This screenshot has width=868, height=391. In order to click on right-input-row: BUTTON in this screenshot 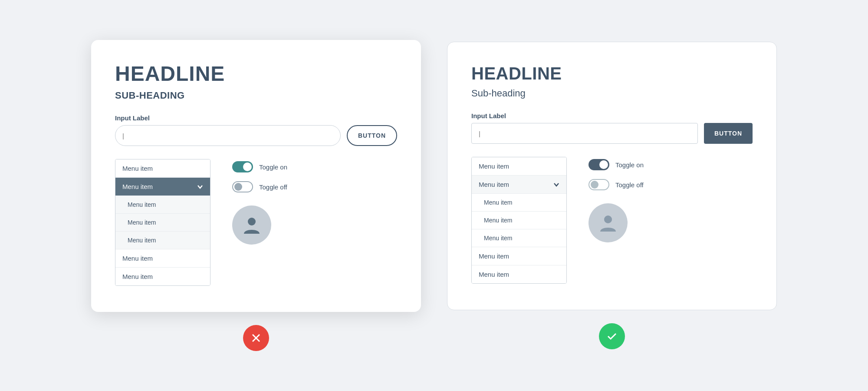, I will do `click(612, 133)`.